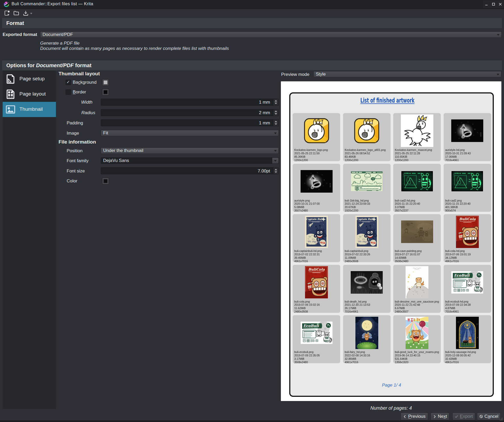 The image size is (504, 422). I want to click on file-card: auristyle-hd.png 2020-10-31 21:09:43 17.…, so click(467, 137).